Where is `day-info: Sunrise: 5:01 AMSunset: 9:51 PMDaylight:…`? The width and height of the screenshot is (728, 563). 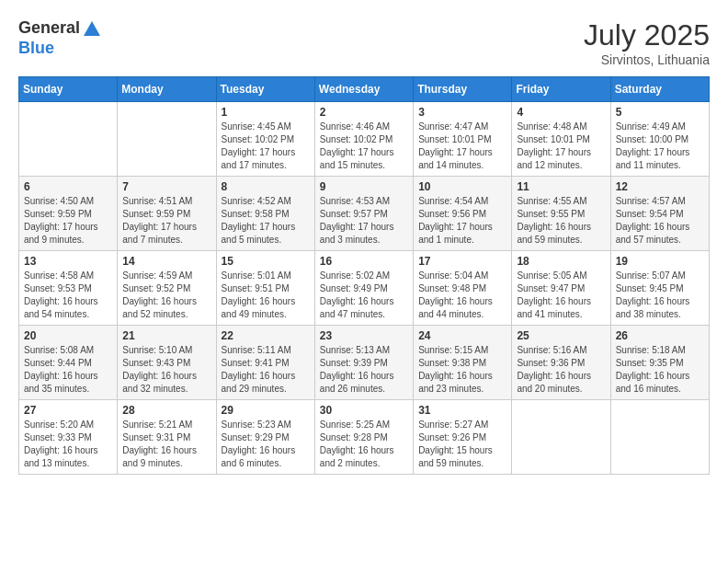 day-info: Sunrise: 5:01 AMSunset: 9:51 PMDaylight:… is located at coordinates (266, 295).